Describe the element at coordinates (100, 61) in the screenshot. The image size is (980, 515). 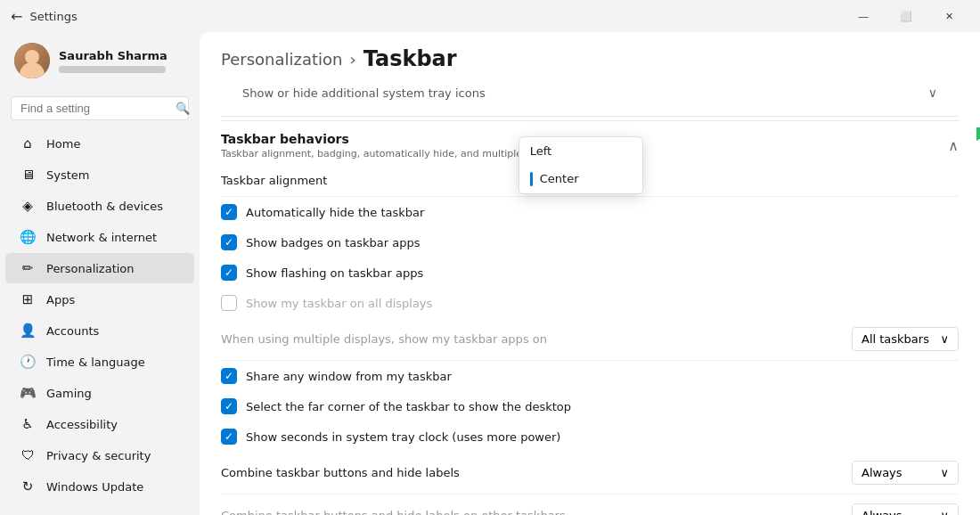
I see `user-profile: Saurabh Sharma` at that location.